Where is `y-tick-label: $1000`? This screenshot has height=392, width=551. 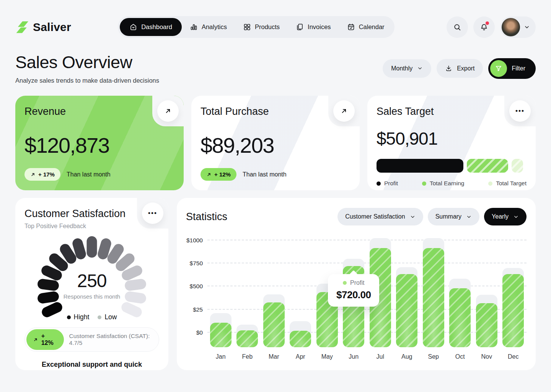 y-tick-label: $1000 is located at coordinates (194, 240).